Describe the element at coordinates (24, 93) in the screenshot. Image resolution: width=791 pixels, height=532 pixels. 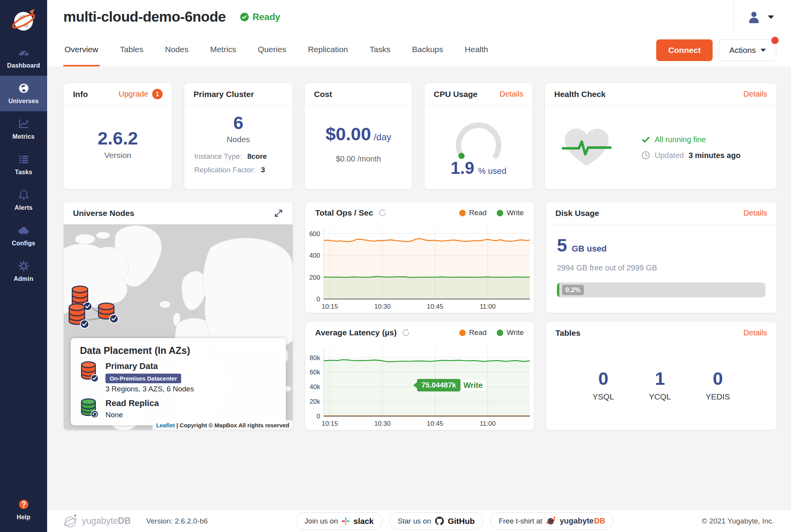
I see `sidebar-item-universes: Universes` at that location.